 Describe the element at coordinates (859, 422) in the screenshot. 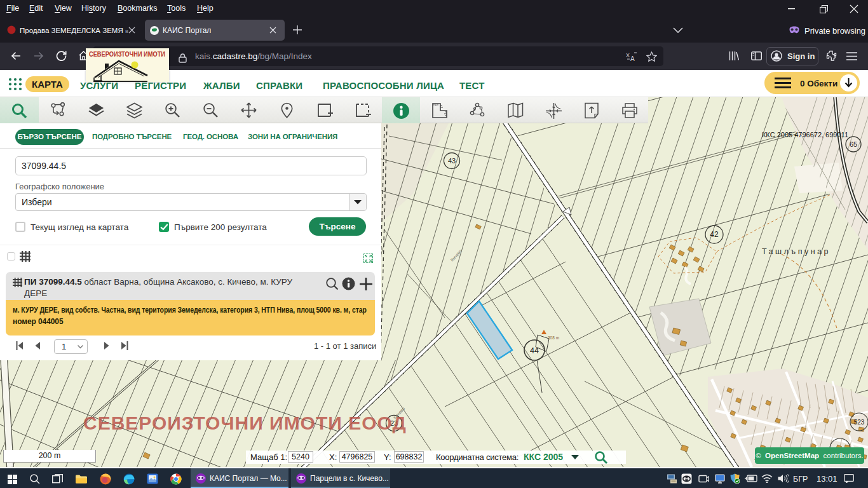

I see `svg-text: 523` at that location.